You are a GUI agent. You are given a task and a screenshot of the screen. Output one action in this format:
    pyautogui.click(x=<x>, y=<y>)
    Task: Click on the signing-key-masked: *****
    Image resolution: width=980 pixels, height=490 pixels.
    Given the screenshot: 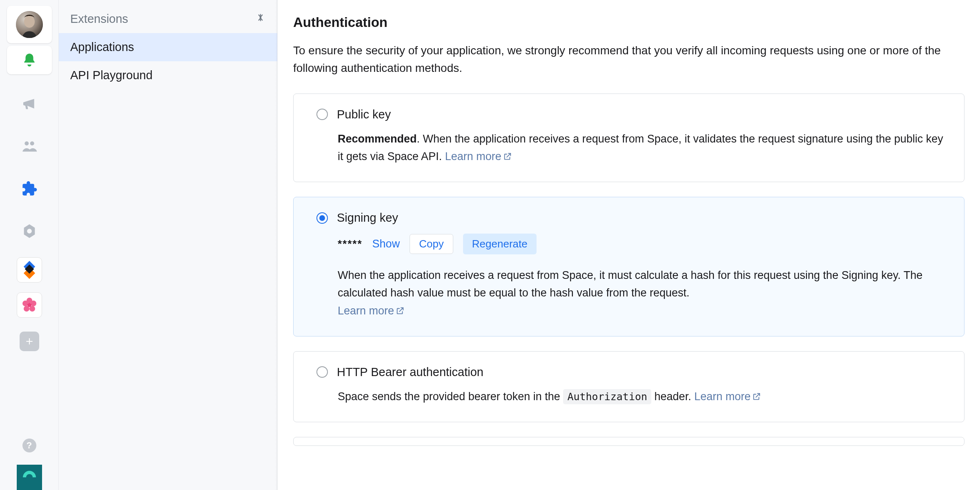 What is the action you would take?
    pyautogui.click(x=350, y=244)
    